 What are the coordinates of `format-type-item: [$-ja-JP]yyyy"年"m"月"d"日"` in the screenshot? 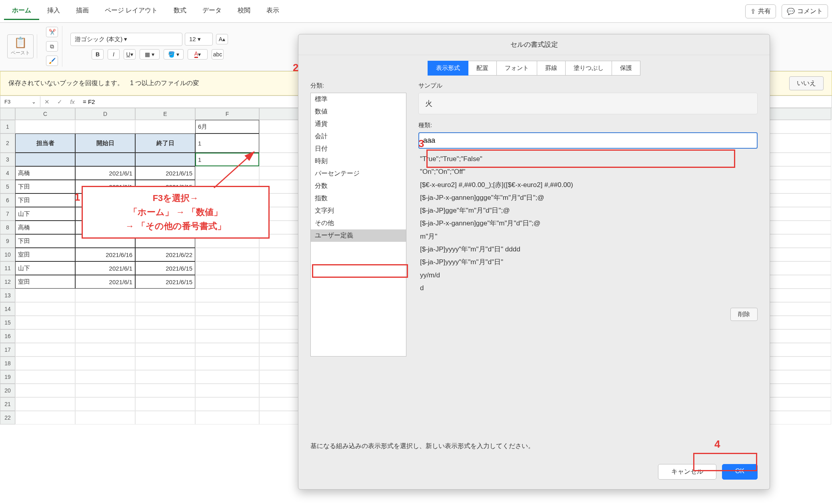 It's located at (588, 262).